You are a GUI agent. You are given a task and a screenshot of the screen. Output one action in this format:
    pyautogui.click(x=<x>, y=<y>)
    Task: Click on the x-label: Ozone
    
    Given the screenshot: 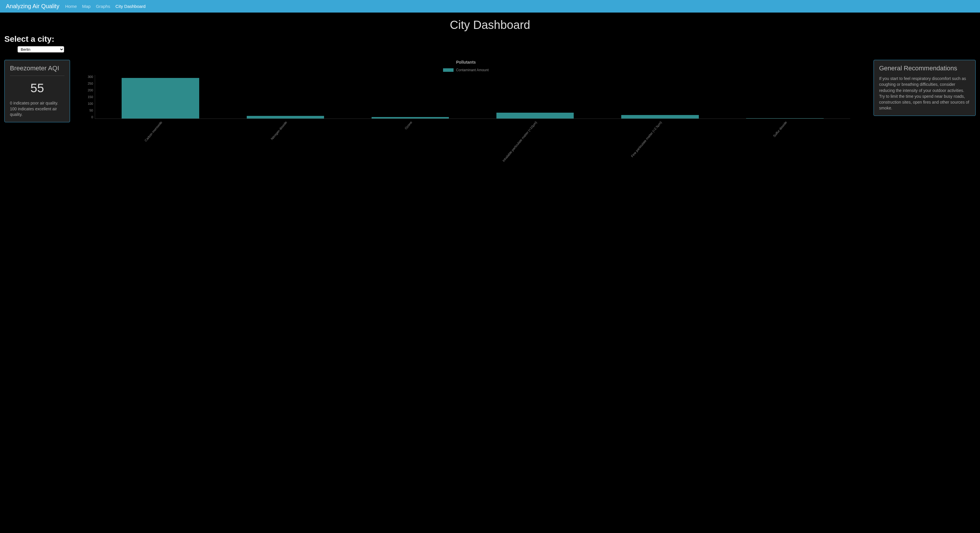 What is the action you would take?
    pyautogui.click(x=409, y=126)
    